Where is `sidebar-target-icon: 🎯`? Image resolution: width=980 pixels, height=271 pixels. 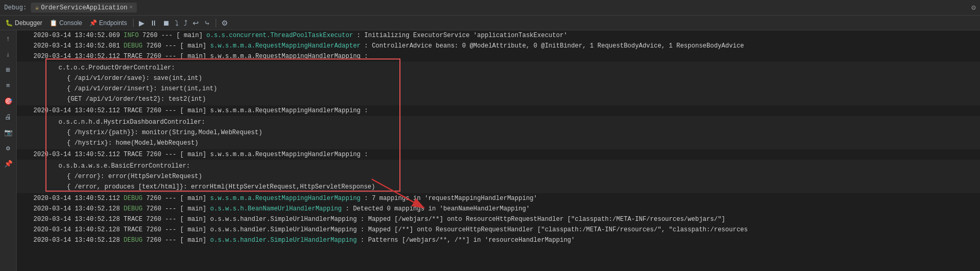 sidebar-target-icon: 🎯 is located at coordinates (8, 101).